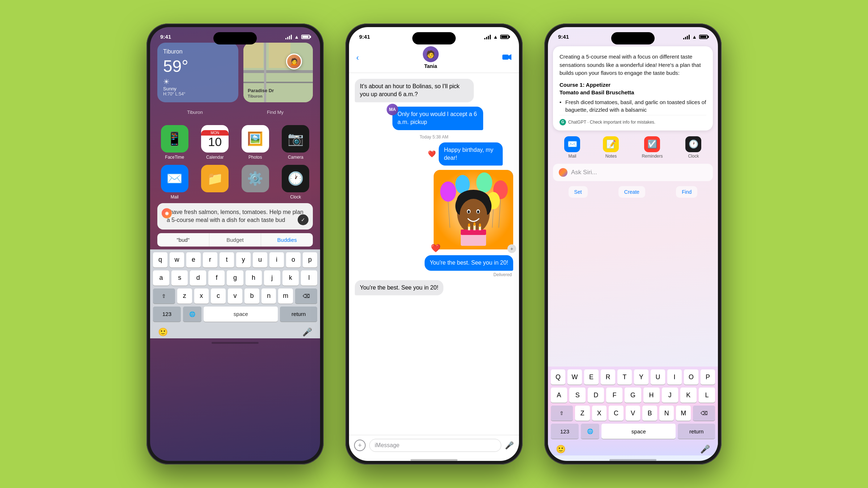  Describe the element at coordinates (278, 72) in the screenshot. I see `maps-widget: 🙍 Paradise Dr Tiburon` at that location.